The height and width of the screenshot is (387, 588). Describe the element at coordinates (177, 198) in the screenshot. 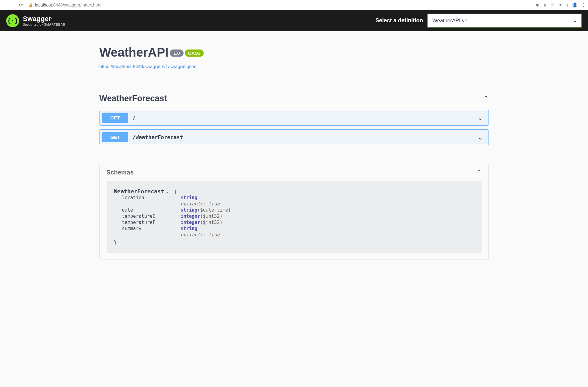

I see `model-property-row: locationstring` at that location.